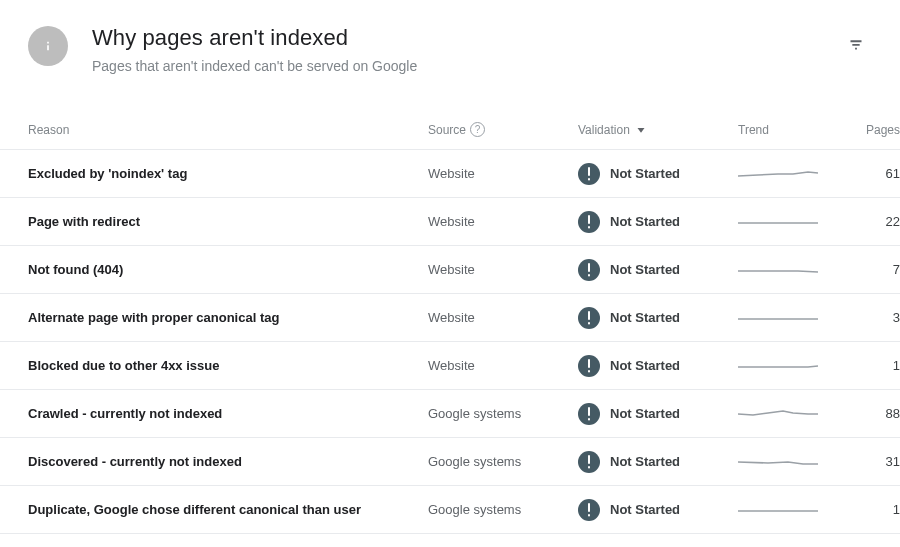 The width and height of the screenshot is (900, 547). I want to click on col-validation-label: Validation, so click(604, 130).